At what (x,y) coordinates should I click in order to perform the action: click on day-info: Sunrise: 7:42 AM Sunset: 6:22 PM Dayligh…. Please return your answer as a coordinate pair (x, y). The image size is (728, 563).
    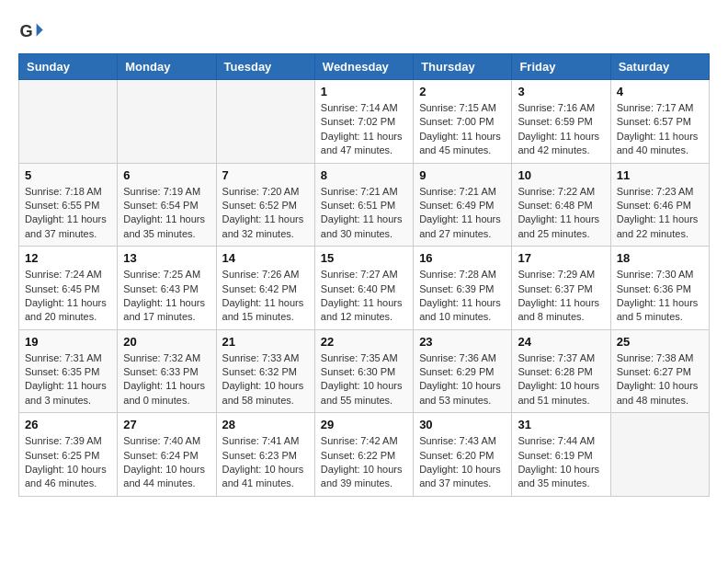
    Looking at the image, I should click on (364, 463).